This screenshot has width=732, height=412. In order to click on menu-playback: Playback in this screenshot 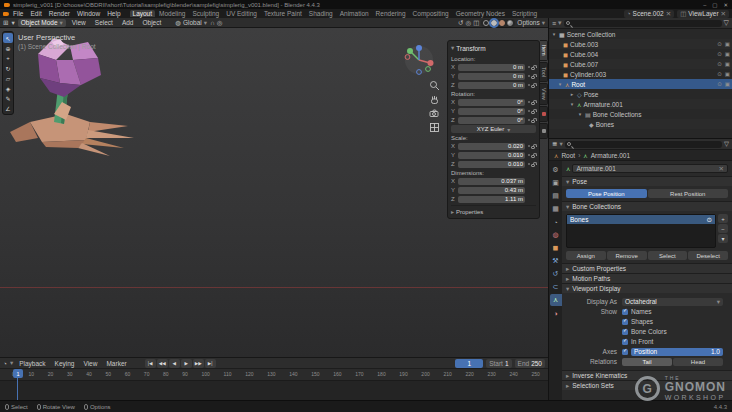, I will do `click(32, 364)`.